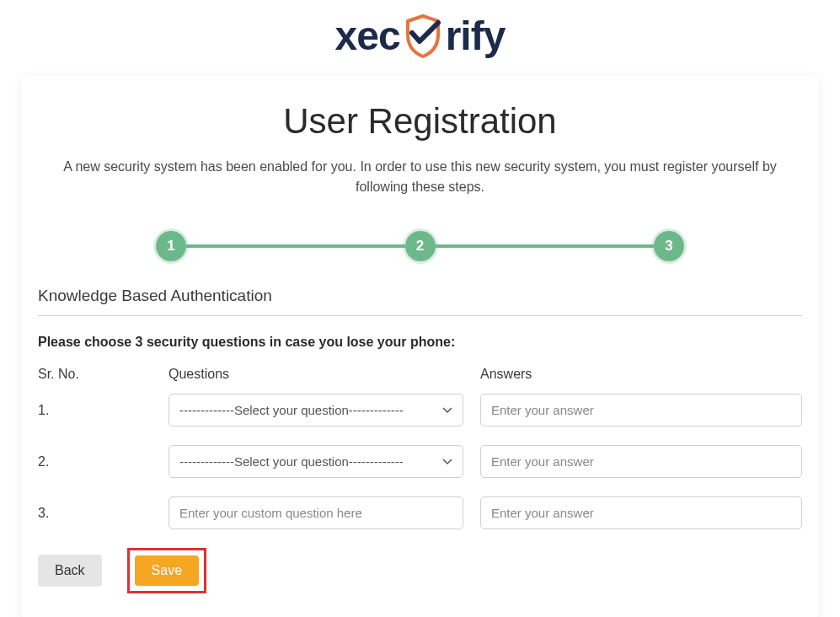 This screenshot has width=840, height=617. I want to click on step-1: 1, so click(171, 246).